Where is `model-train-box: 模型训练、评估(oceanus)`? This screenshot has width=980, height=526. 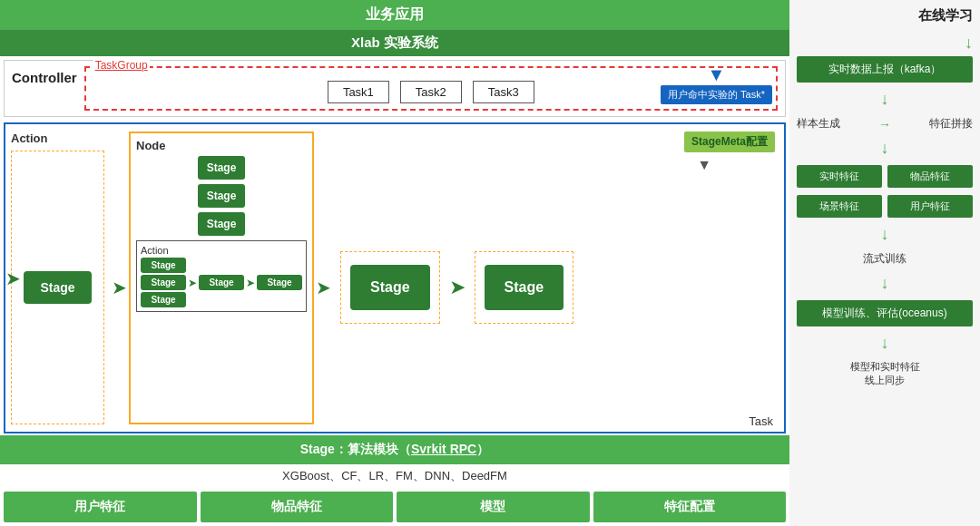
model-train-box: 模型训练、评估(oceanus) is located at coordinates (885, 314).